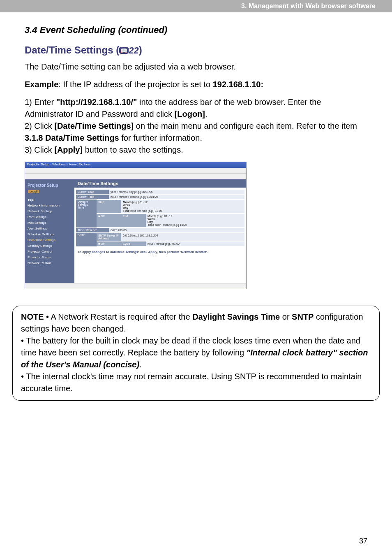  What do you see at coordinates (160, 252) in the screenshot?
I see `ss-footer: To apply changes to date/time settings: …` at bounding box center [160, 252].